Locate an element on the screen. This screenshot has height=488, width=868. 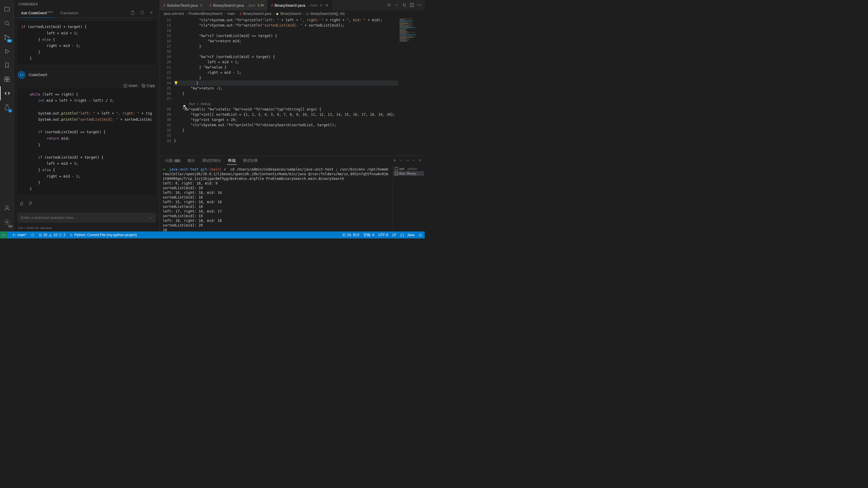
copy-button: Copy is located at coordinates (148, 86).